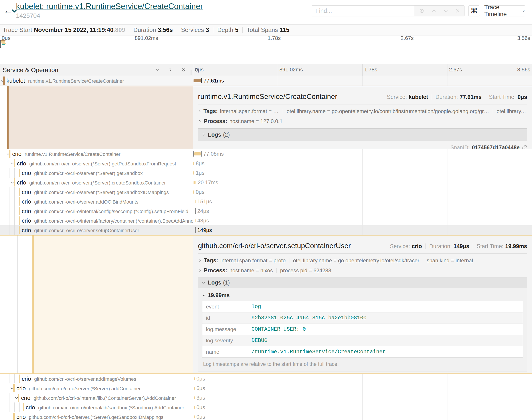 The width and height of the screenshot is (532, 420). What do you see at coordinates (418, 97) in the screenshot?
I see `detail-service: kubelet` at bounding box center [418, 97].